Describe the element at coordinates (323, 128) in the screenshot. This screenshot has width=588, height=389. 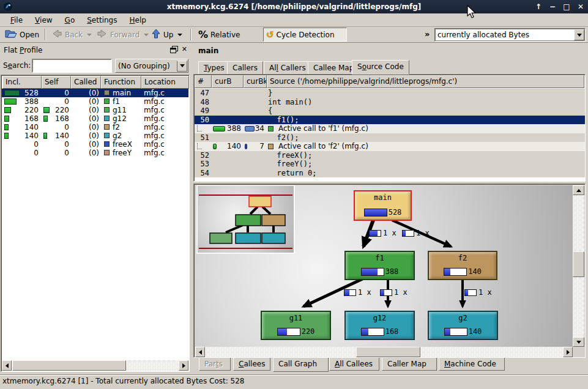
I see `active-call-text: Active call to 'f1' (mfg.c)` at that location.